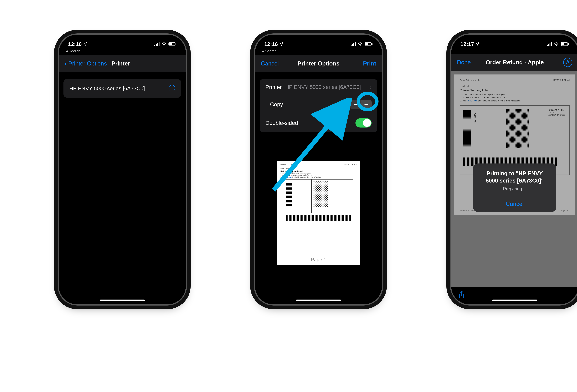  What do you see at coordinates (122, 88) in the screenshot?
I see `printer-cell-group: HP ENVY 5000 series [6A73C0] ⓘ` at bounding box center [122, 88].